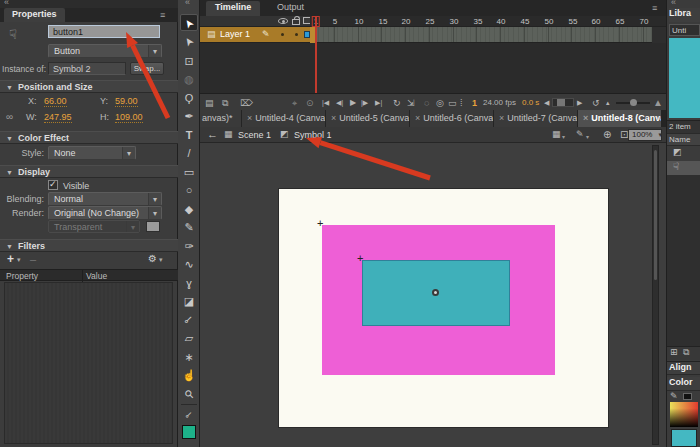  I want to click on frames-strip, so click(481, 35).